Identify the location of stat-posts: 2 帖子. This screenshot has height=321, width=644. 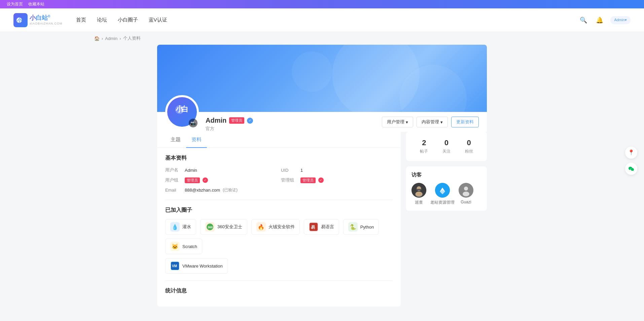
(424, 147).